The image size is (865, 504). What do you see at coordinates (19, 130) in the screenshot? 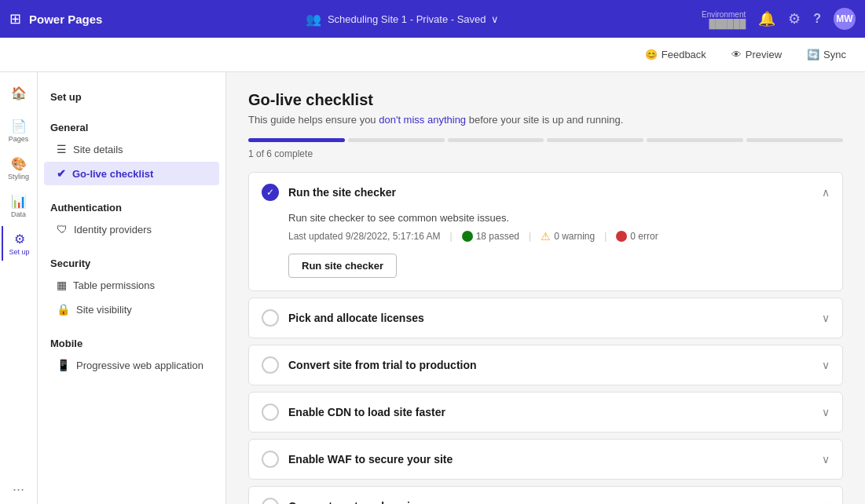
I see `sidebar-icon-pages: 📄 Pages` at bounding box center [19, 130].